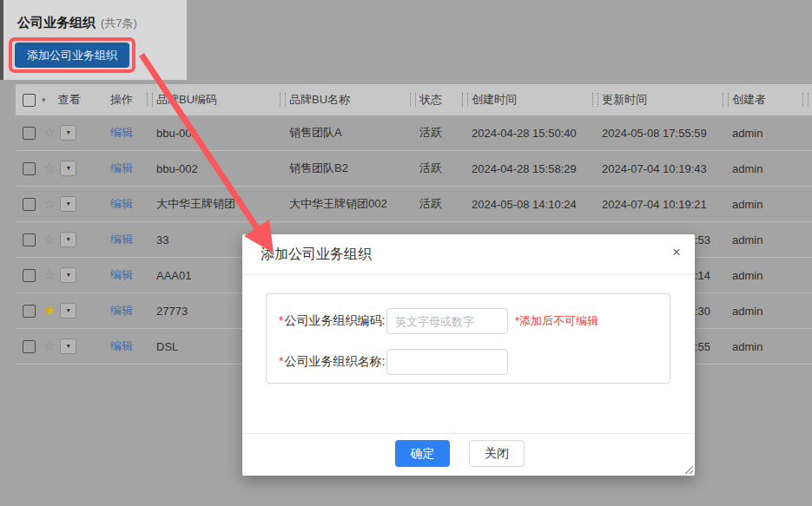 This screenshot has width=812, height=506. I want to click on favorite-star-icon-filled: ★, so click(50, 311).